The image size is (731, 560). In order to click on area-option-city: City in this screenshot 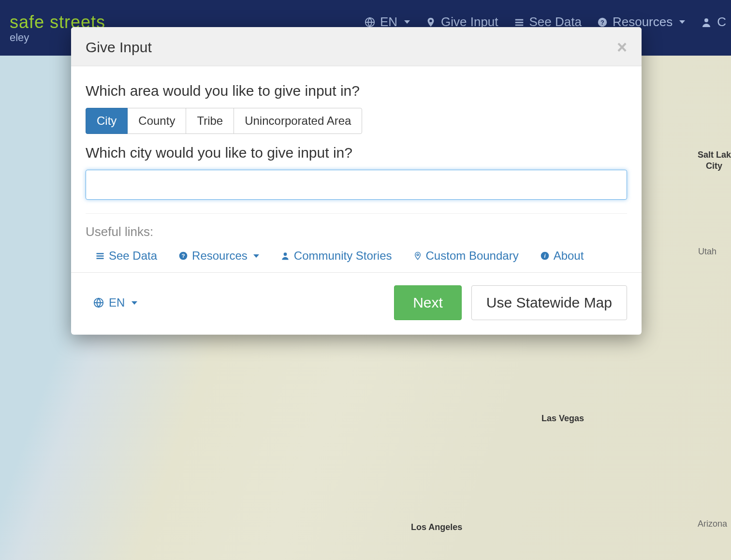, I will do `click(106, 121)`.